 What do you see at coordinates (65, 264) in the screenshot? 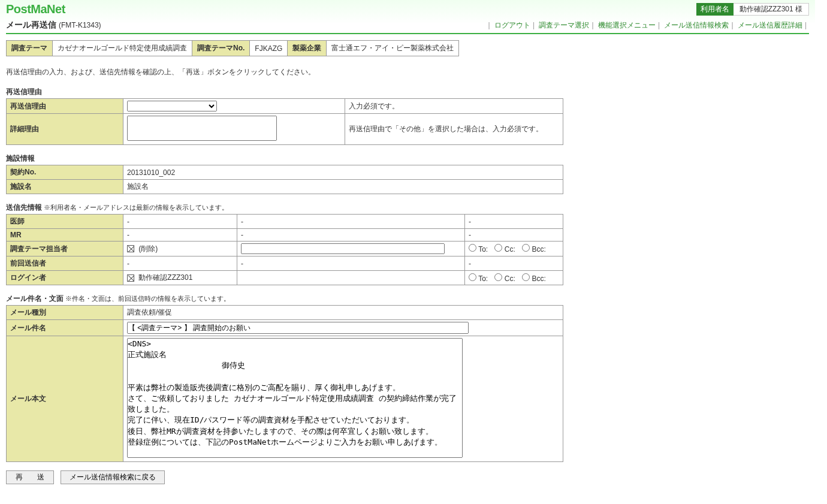
I see `row-prev-label: 前回送信者` at bounding box center [65, 264].